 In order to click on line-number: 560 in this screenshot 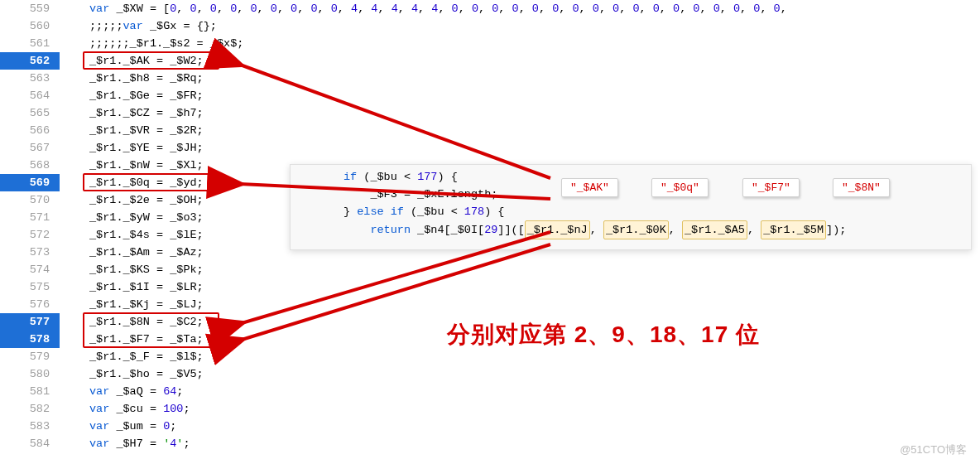, I will do `click(30, 27)`.